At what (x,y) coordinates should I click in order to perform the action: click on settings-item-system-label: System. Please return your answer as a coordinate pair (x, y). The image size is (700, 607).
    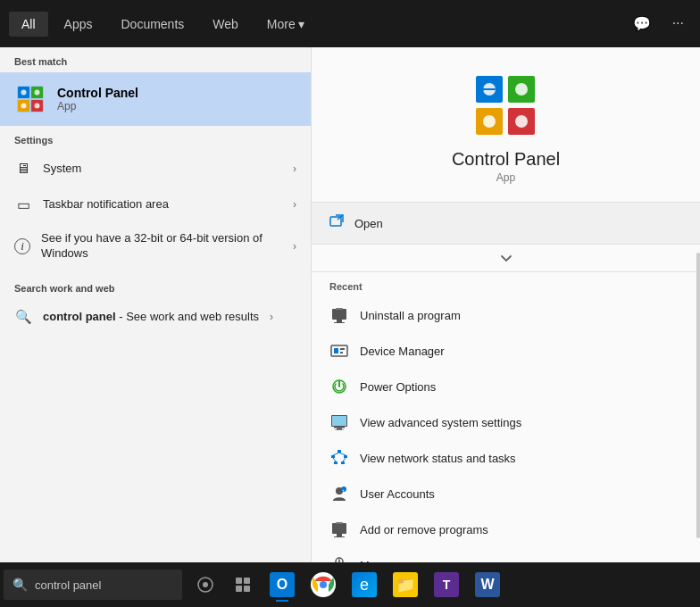
    Looking at the image, I should click on (162, 170).